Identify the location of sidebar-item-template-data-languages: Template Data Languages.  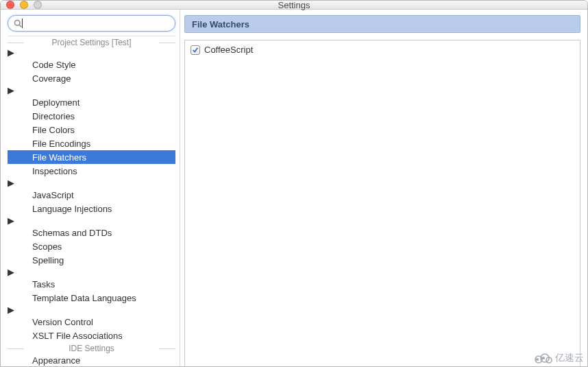
(92, 298).